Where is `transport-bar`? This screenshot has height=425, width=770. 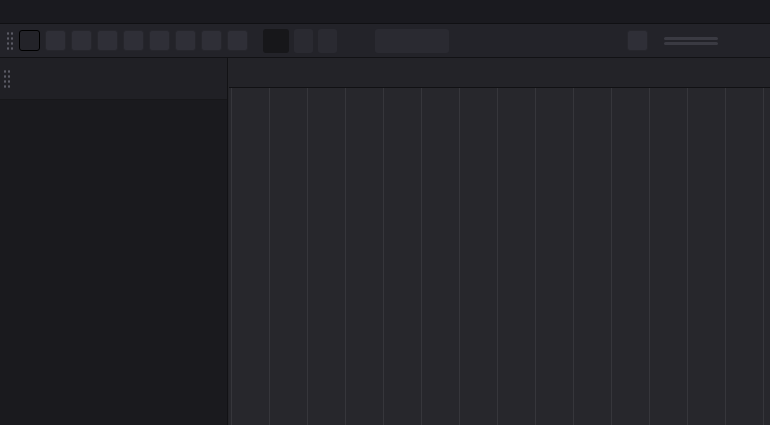 transport-bar is located at coordinates (385, 41).